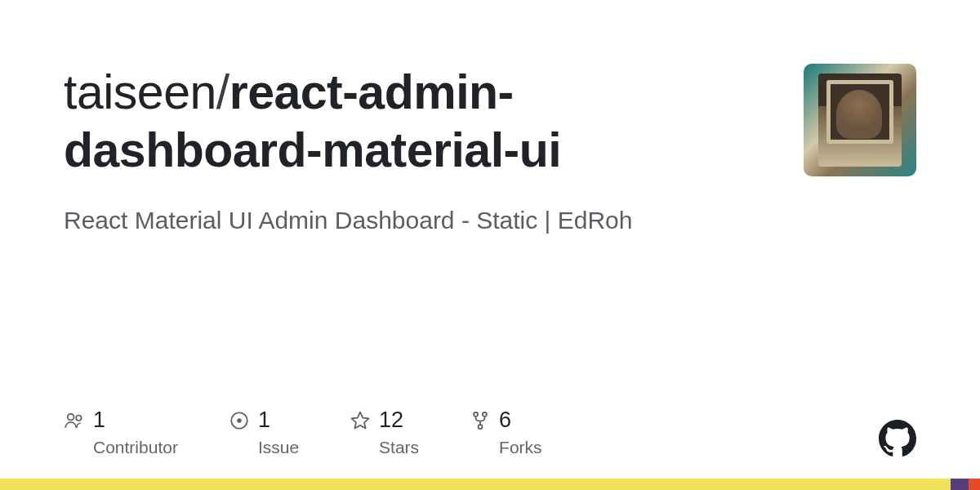 The image size is (980, 490). I want to click on fork-icon, so click(480, 421).